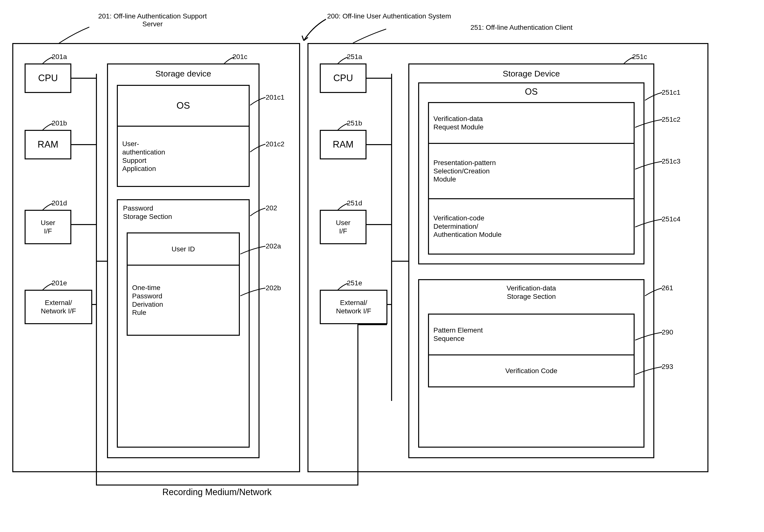 This screenshot has height=532, width=764. I want to click on server-os-box: OS, so click(183, 106).